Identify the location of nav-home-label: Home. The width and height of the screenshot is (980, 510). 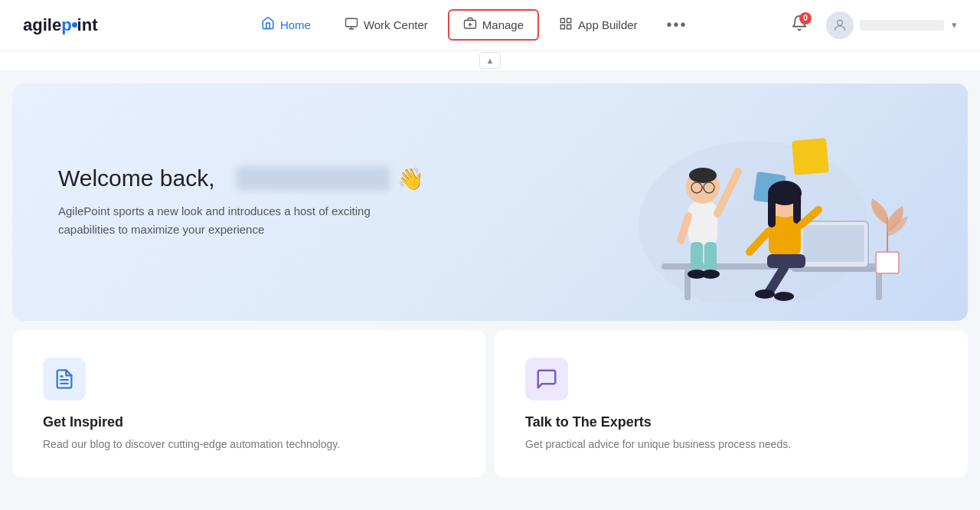
(296, 25).